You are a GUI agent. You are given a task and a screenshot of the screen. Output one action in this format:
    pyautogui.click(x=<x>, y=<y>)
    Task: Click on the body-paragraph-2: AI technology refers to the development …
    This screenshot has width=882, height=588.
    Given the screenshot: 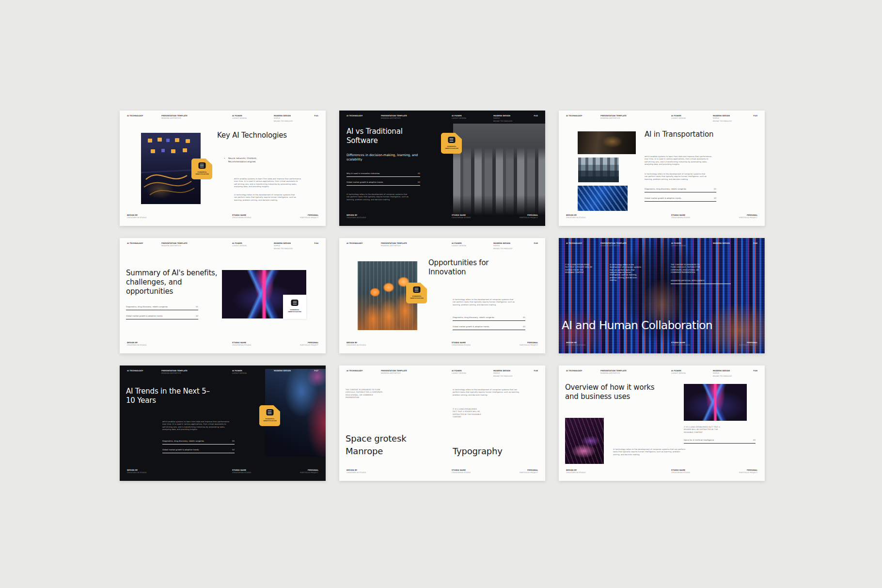 What is the action you would take?
    pyautogui.click(x=266, y=197)
    